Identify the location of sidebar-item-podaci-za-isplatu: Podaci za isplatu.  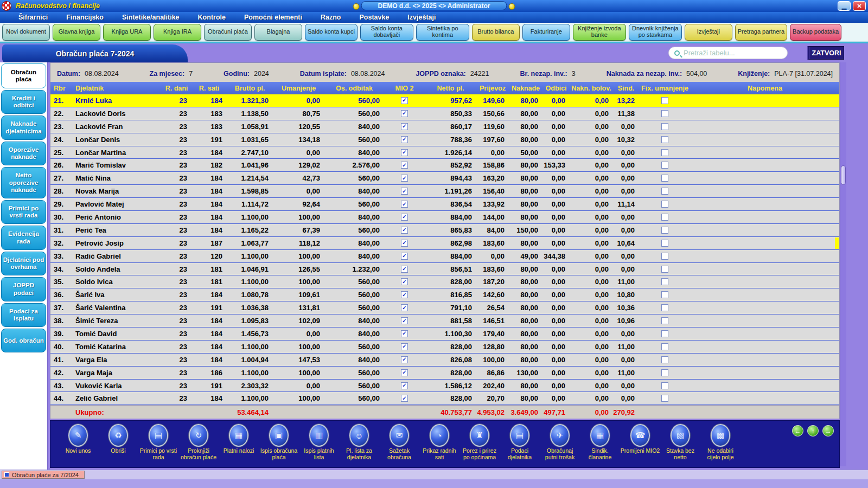
(24, 315).